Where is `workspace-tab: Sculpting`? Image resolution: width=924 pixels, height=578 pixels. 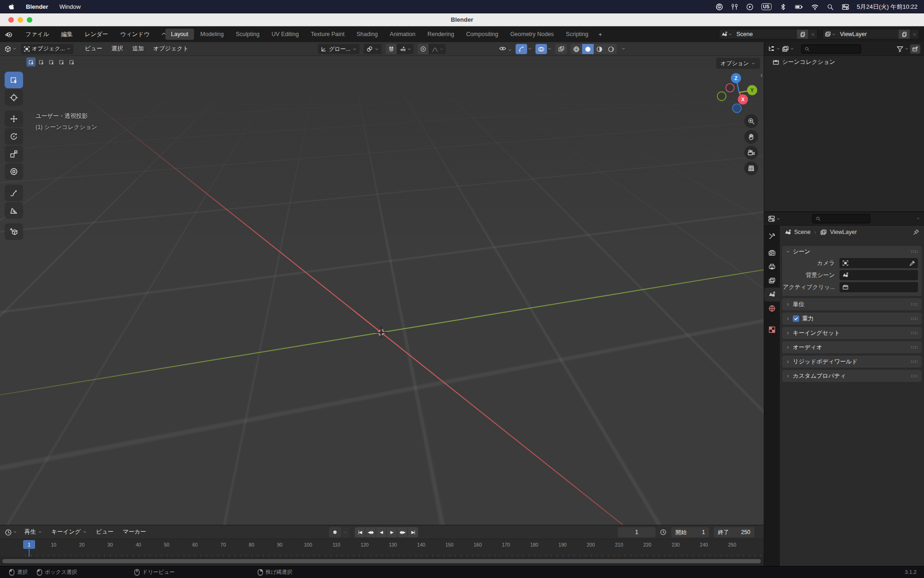
workspace-tab: Sculpting is located at coordinates (248, 34).